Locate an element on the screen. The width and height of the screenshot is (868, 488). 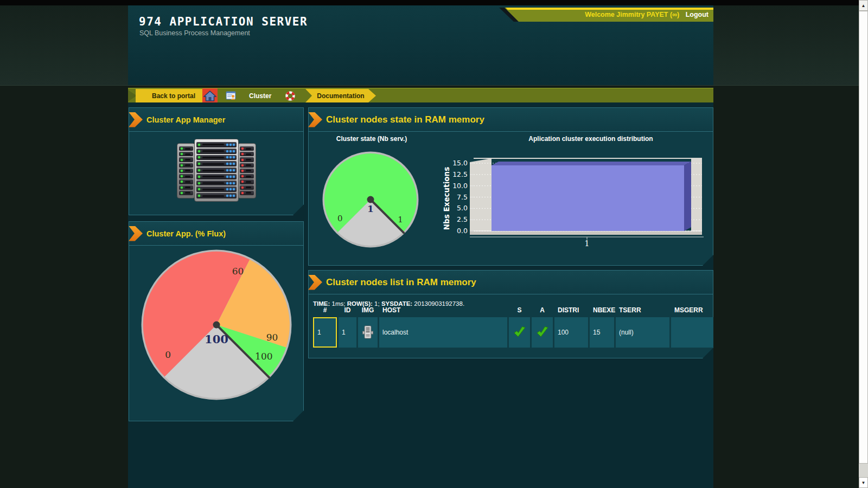
app-subtitle: SQL Business Process Management is located at coordinates (195, 33).